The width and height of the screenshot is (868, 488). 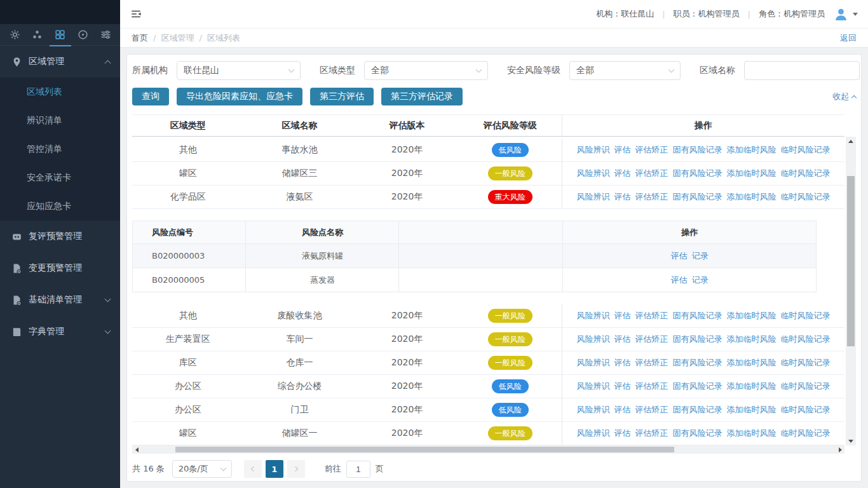 What do you see at coordinates (358, 469) in the screenshot?
I see `goto-page-input` at bounding box center [358, 469].